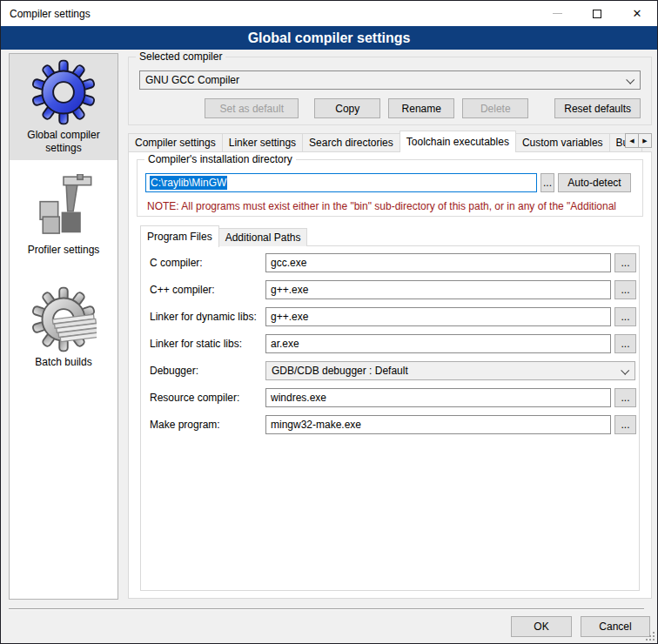 This screenshot has height=644, width=658. Describe the element at coordinates (174, 371) in the screenshot. I see `debugger-label: Debugger:` at that location.